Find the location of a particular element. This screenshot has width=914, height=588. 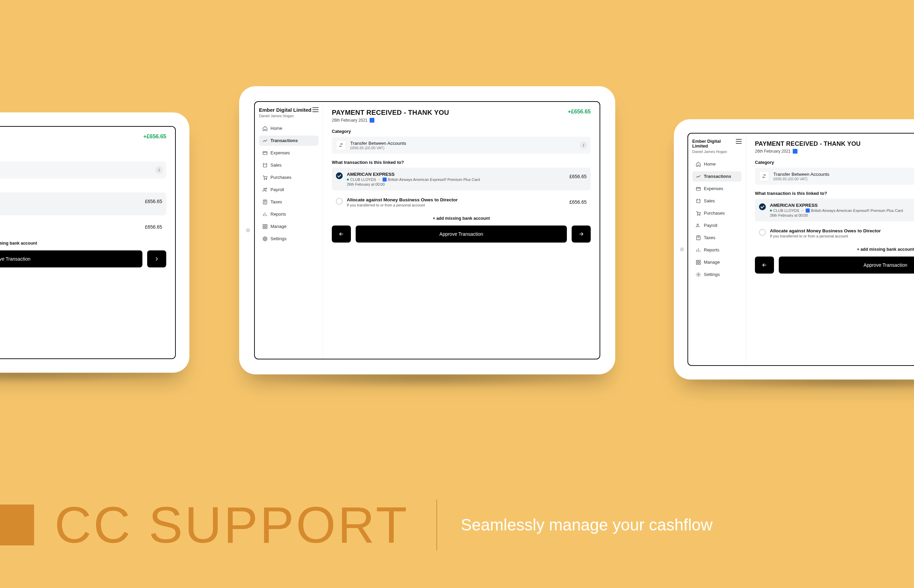

category-label: Category is located at coordinates (835, 162).